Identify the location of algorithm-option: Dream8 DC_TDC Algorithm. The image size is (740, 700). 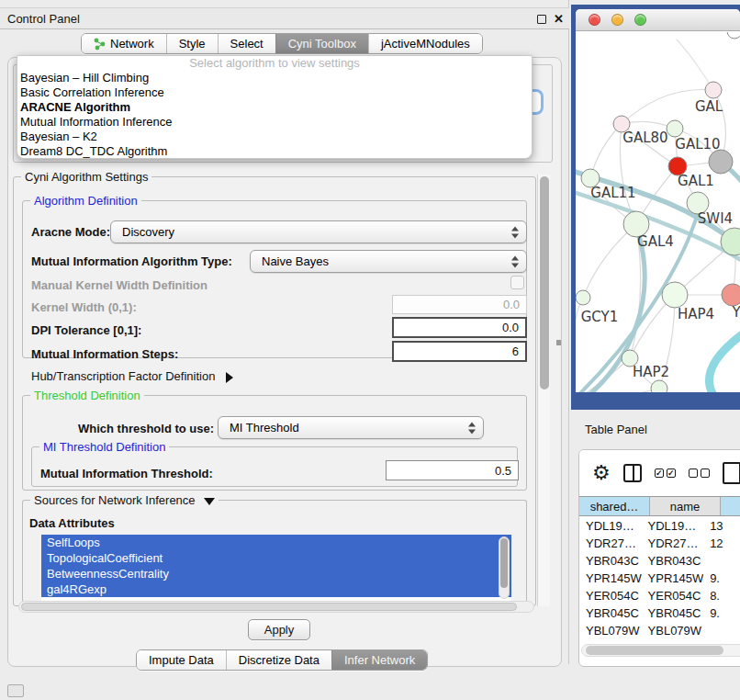
(275, 152).